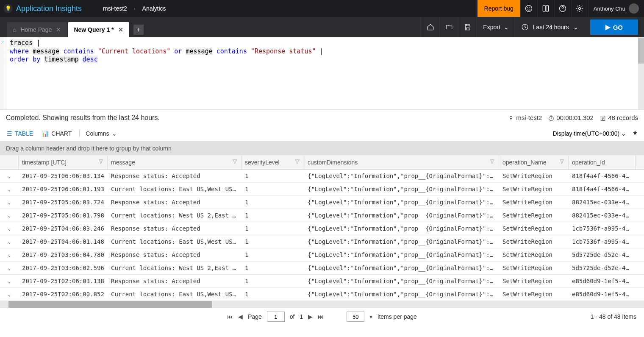  I want to click on save-button, so click(467, 27).